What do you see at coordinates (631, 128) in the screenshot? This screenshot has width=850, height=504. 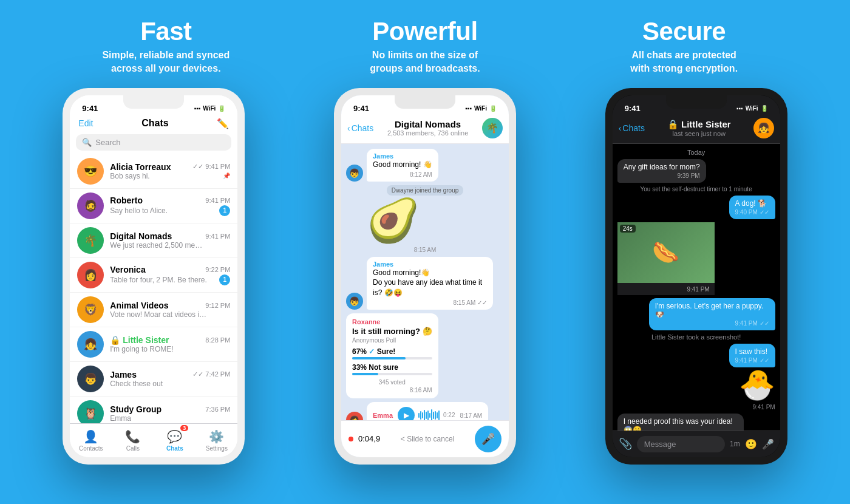 I see `dark-back-button: ‹ Chats` at bounding box center [631, 128].